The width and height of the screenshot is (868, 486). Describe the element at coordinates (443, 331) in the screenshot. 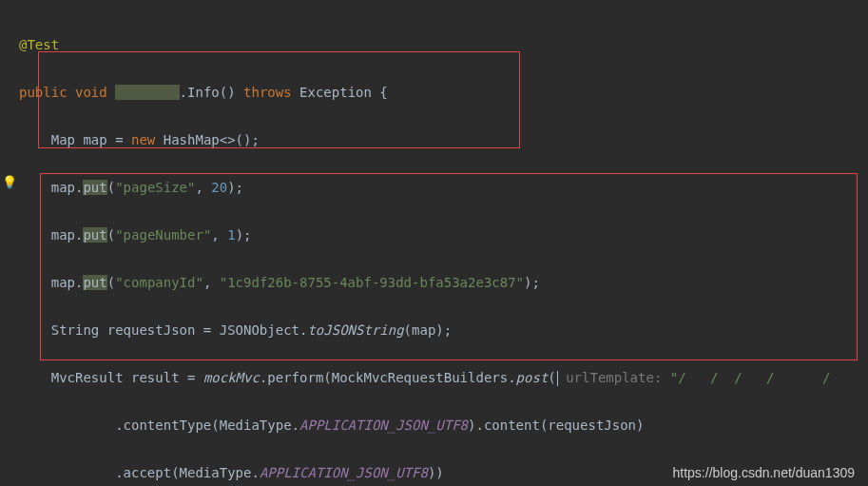

I see `code-line: String requestJson = JSONObject.toJSONSt…` at that location.